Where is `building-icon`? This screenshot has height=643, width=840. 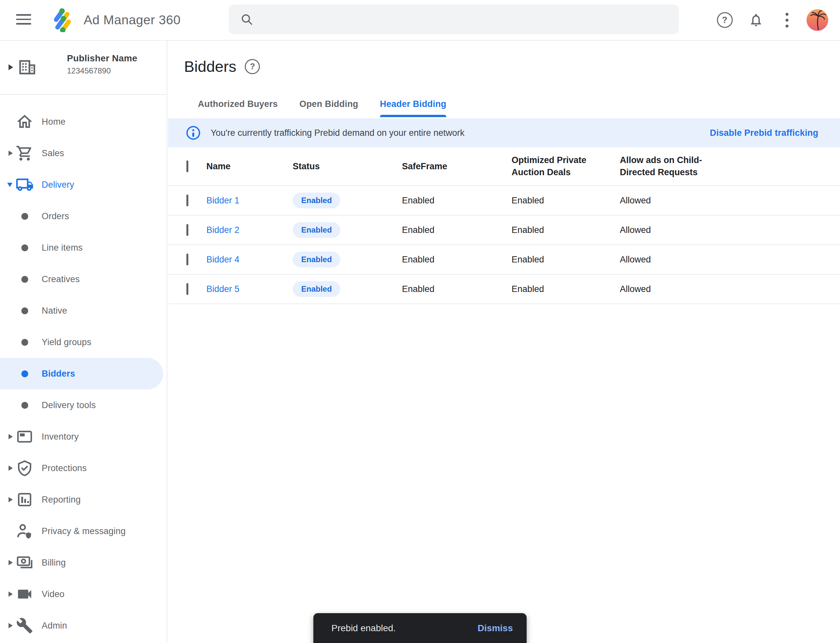 building-icon is located at coordinates (28, 67).